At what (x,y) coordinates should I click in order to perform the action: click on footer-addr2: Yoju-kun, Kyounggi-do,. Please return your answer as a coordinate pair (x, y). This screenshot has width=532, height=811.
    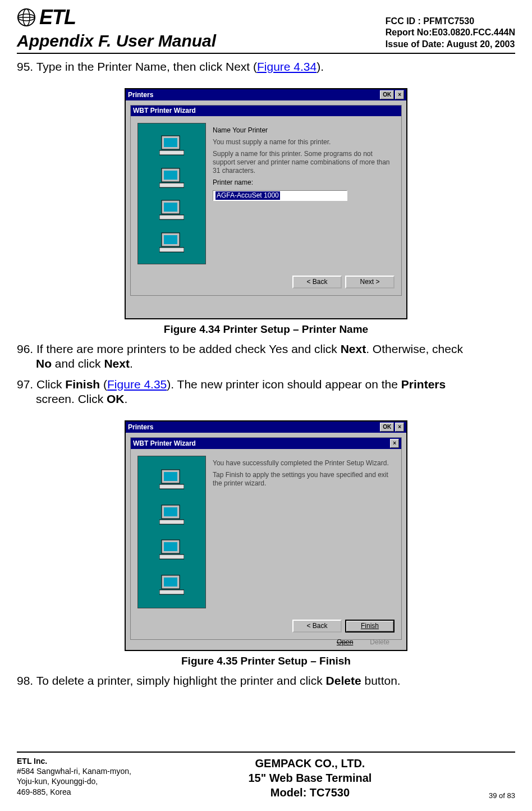
    Looking at the image, I should click on (74, 781).